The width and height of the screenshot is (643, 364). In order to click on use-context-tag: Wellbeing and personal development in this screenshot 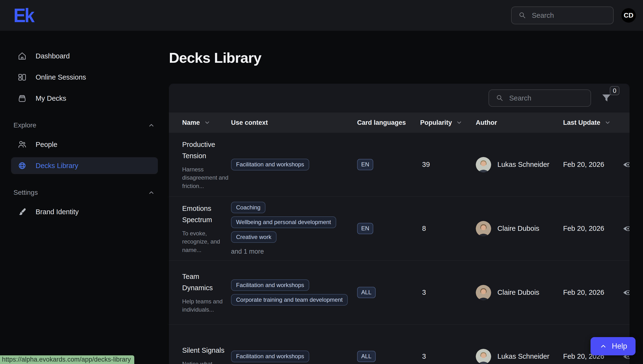, I will do `click(284, 222)`.